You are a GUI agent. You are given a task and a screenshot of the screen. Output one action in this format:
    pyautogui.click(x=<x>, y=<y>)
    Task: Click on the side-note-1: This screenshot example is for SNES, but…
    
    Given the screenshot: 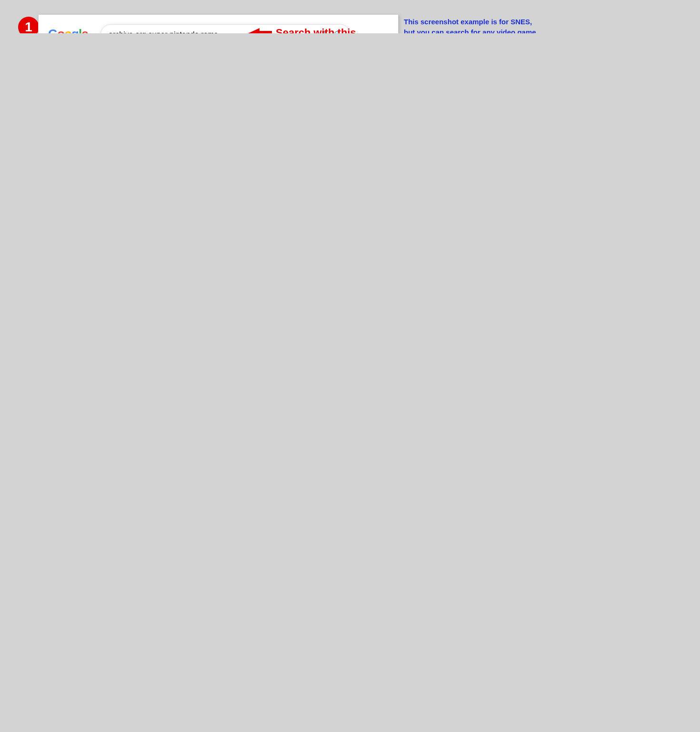 What is the action you would take?
    pyautogui.click(x=473, y=25)
    